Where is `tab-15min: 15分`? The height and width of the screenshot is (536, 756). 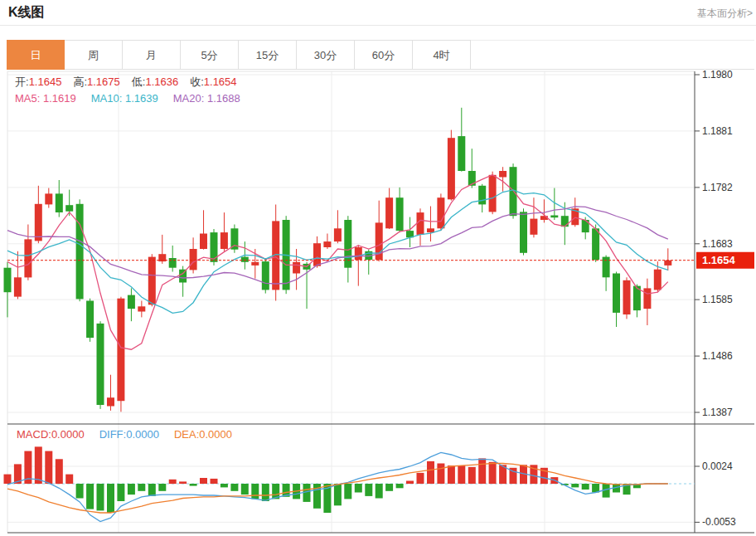
tab-15min: 15分 is located at coordinates (268, 55).